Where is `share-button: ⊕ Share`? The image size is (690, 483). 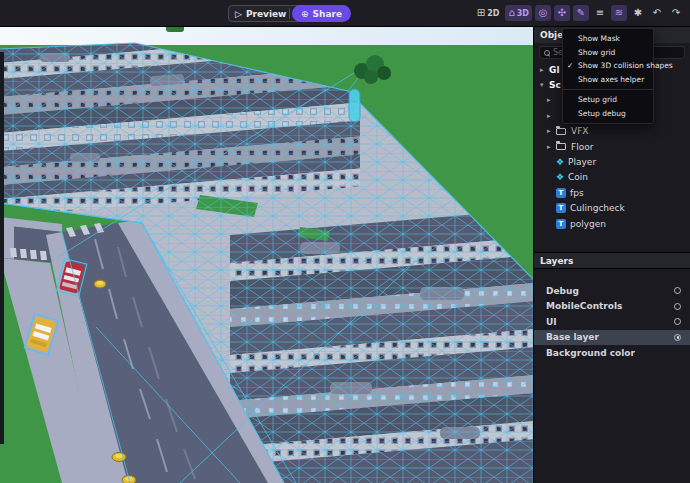 share-button: ⊕ Share is located at coordinates (322, 14).